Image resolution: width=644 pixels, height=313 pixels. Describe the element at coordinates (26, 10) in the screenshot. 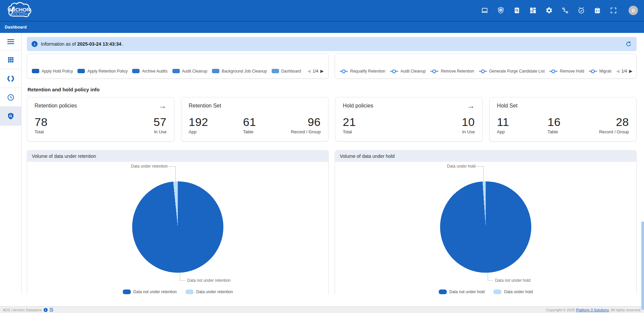

I see `archon-logo: ARCHON DATA.STORE` at that location.